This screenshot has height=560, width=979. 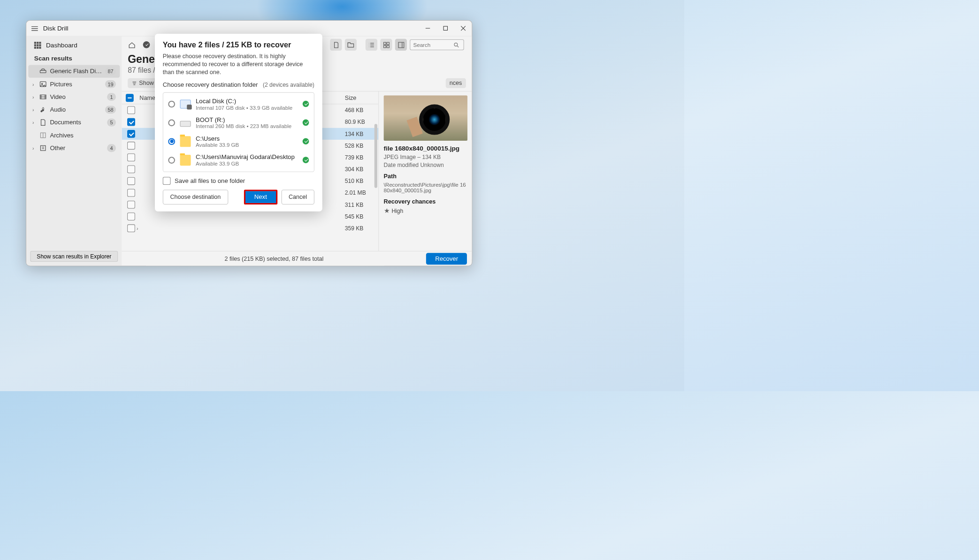 I want to click on recovery-destination-modal: You have 2 files / 215 KB to recover Ple…, so click(x=238, y=122).